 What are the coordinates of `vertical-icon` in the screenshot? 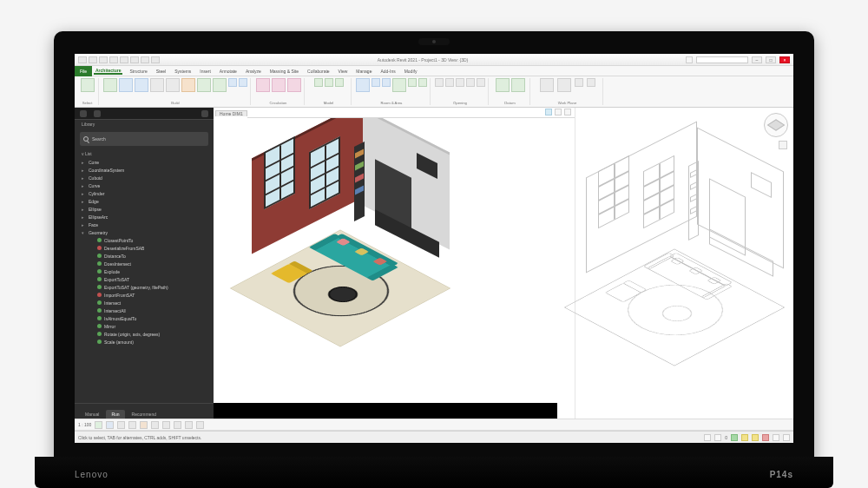 It's located at (470, 82).